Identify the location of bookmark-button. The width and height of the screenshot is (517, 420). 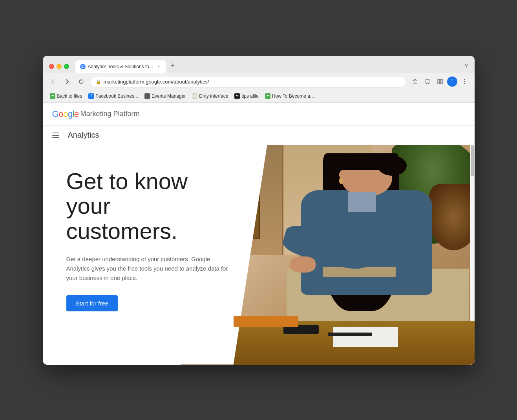
(427, 82).